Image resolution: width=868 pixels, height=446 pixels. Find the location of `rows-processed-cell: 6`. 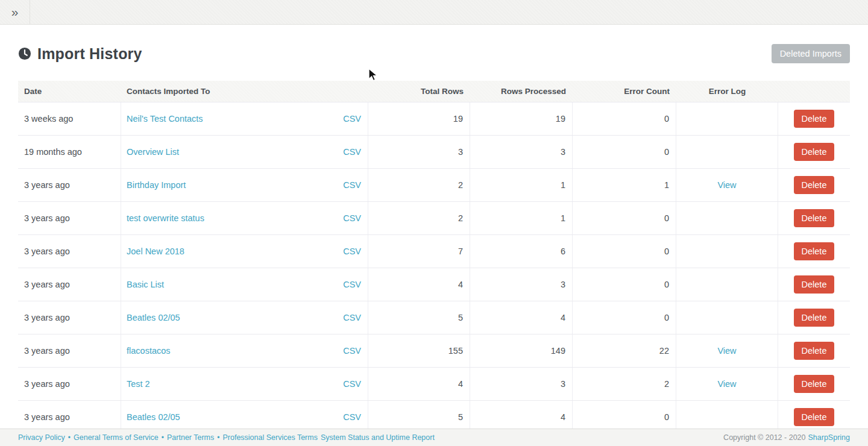

rows-processed-cell: 6 is located at coordinates (521, 251).